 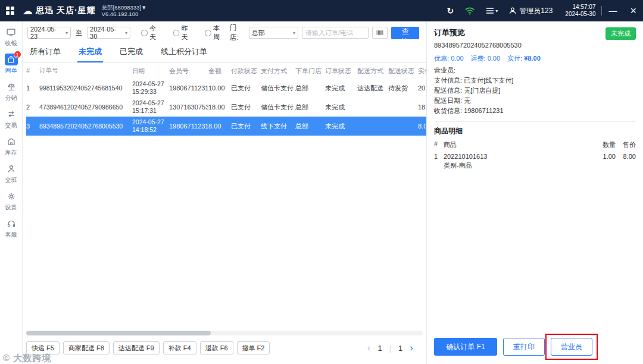 What do you see at coordinates (238, 33) in the screenshot?
I see `store-filter-label: 门店:` at bounding box center [238, 33].